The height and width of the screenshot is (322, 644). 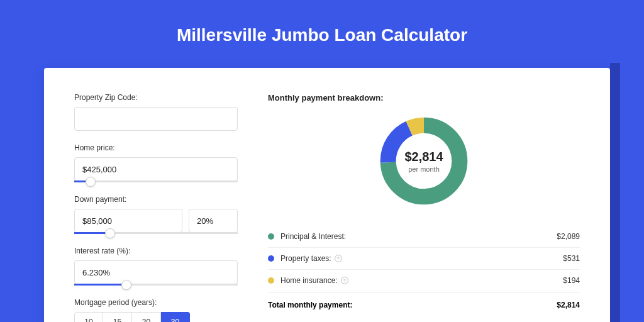 What do you see at coordinates (156, 303) in the screenshot?
I see `period-label: Mortgage period (years):` at bounding box center [156, 303].